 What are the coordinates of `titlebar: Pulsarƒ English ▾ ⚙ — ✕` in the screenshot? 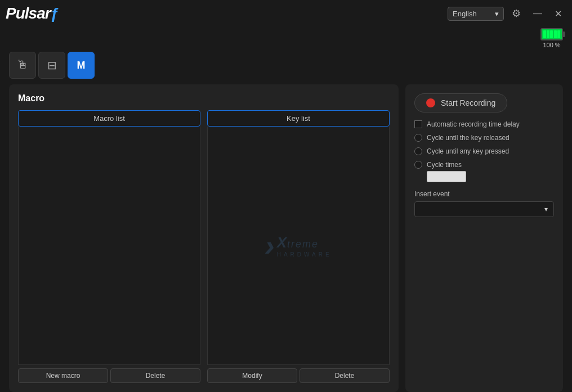 It's located at (286, 13).